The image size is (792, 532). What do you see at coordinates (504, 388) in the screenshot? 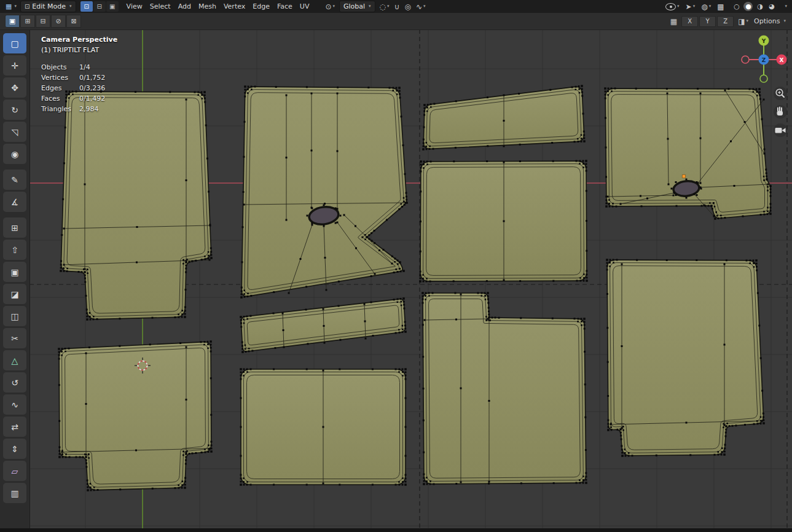
I see `panel-right-tall` at bounding box center [504, 388].